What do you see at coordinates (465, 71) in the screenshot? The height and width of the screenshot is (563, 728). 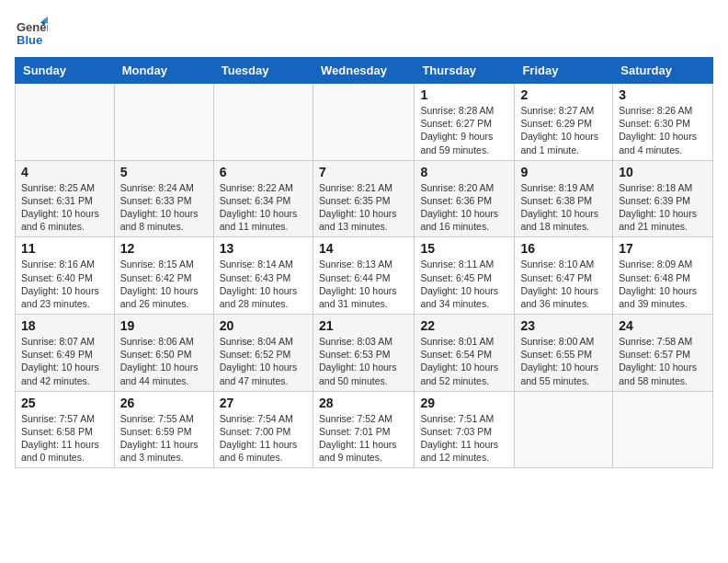 I see `weekday-header: Thursday` at bounding box center [465, 71].